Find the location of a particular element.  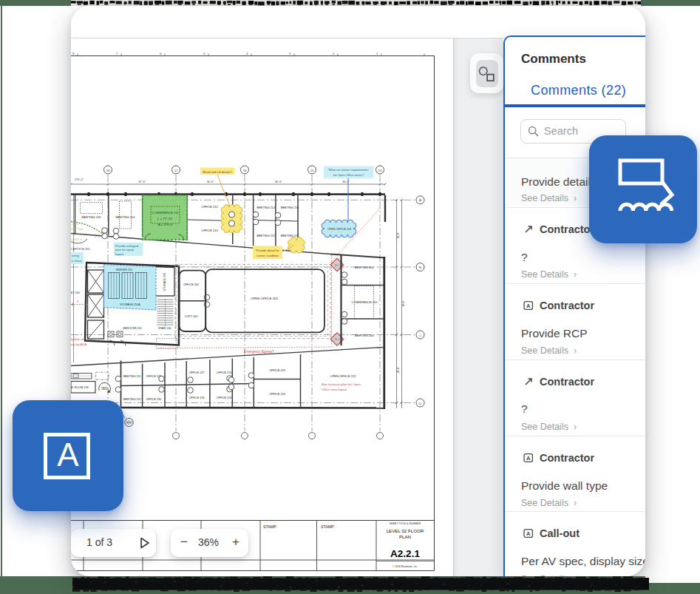

svg-text: 2 is located at coordinates (334, 53).